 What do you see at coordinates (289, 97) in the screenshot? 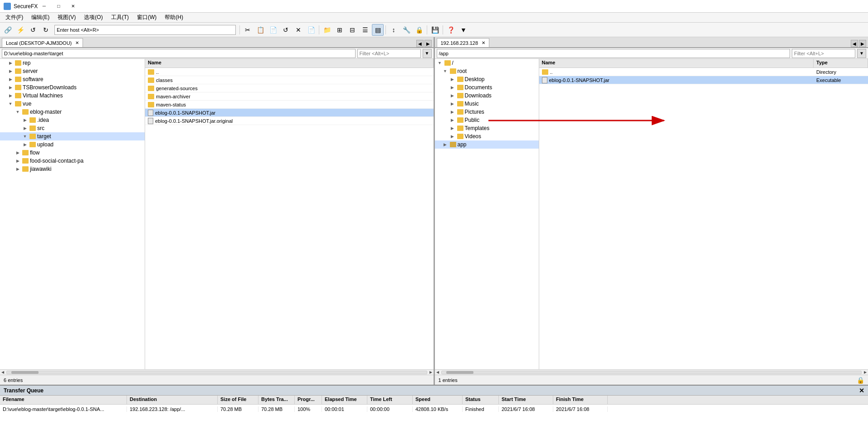
I see `file-row-maven-archiver: maven-archiver` at bounding box center [289, 97].